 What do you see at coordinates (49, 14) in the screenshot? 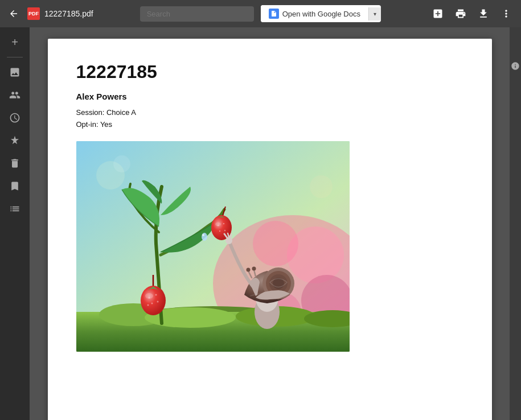
I see `toolbar-left: PDF 12227185.pdf` at bounding box center [49, 14].